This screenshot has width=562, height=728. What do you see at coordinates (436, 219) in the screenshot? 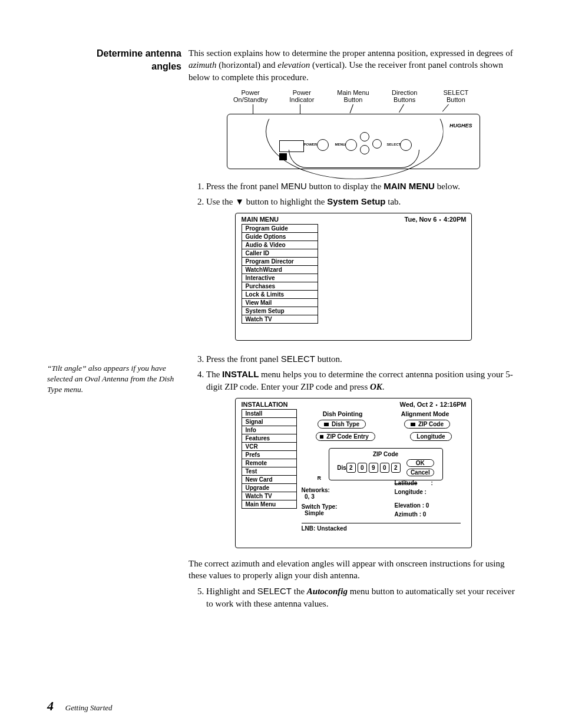
I see `main-menu-datetime: Tue, Nov 64:20PM` at bounding box center [436, 219].